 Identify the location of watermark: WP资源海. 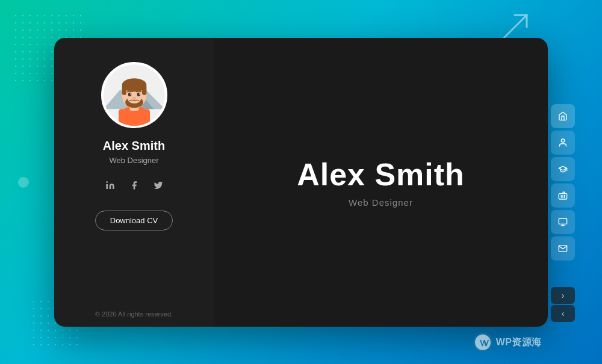
(507, 342).